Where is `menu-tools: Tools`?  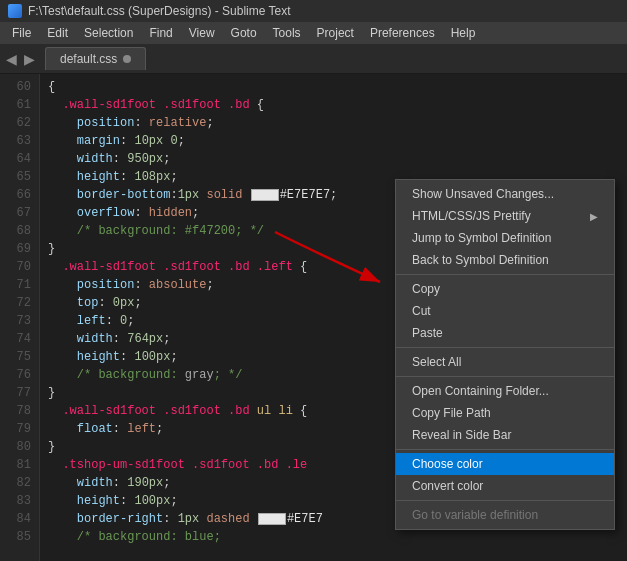
menu-tools: Tools is located at coordinates (287, 33).